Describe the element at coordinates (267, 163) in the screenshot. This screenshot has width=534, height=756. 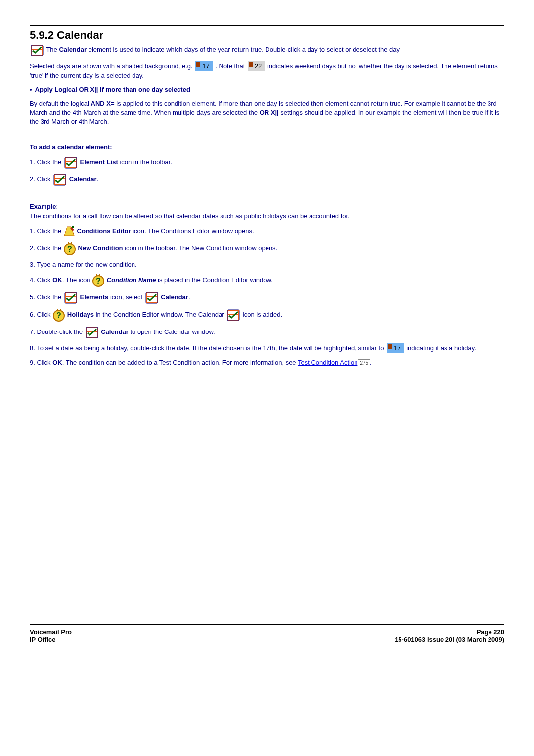
I see `add-step-1: 1. Click the Element List icon in the to…` at that location.